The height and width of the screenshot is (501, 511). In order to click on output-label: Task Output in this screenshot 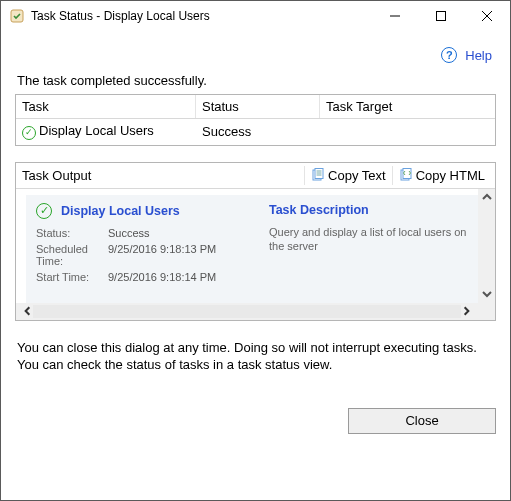, I will do `click(162, 176)`.